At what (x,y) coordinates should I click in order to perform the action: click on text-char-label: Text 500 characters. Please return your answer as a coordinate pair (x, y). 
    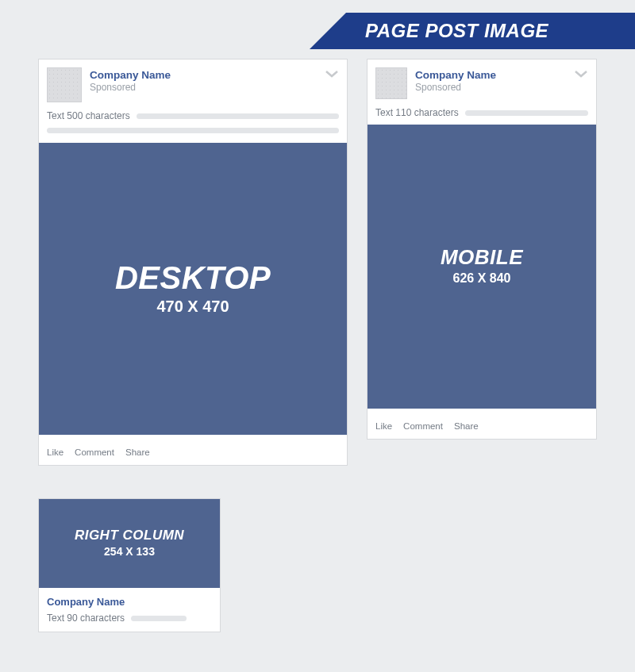
    Looking at the image, I should click on (89, 116).